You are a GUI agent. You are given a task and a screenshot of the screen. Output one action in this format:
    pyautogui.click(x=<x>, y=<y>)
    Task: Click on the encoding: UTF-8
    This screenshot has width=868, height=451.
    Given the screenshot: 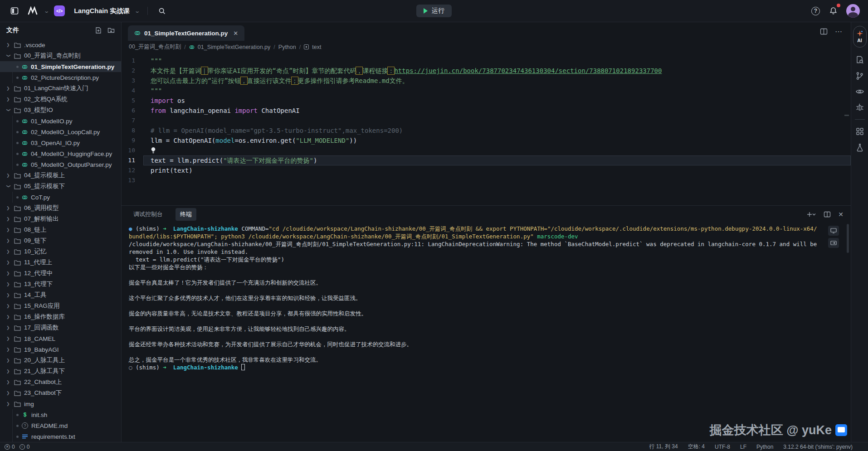 What is the action you would take?
    pyautogui.click(x=722, y=447)
    